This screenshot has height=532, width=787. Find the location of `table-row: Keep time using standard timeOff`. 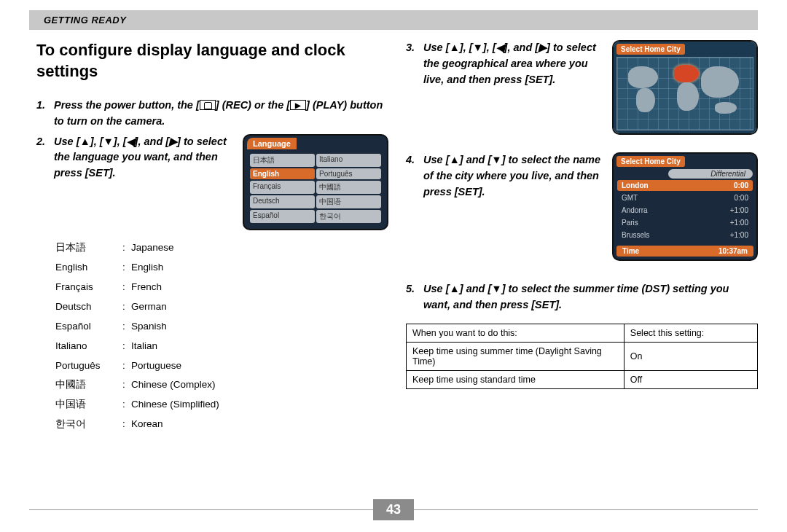

table-row: Keep time using standard timeOff is located at coordinates (582, 379).